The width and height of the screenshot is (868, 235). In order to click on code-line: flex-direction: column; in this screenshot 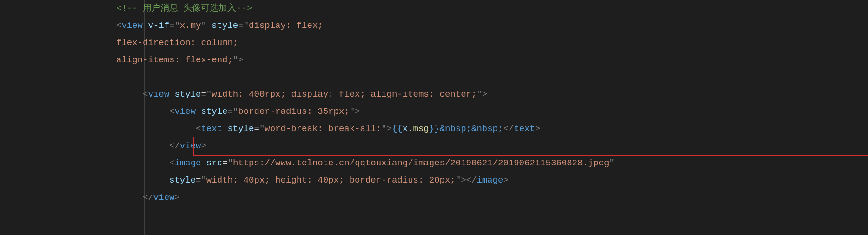, I will do `click(492, 43)`.